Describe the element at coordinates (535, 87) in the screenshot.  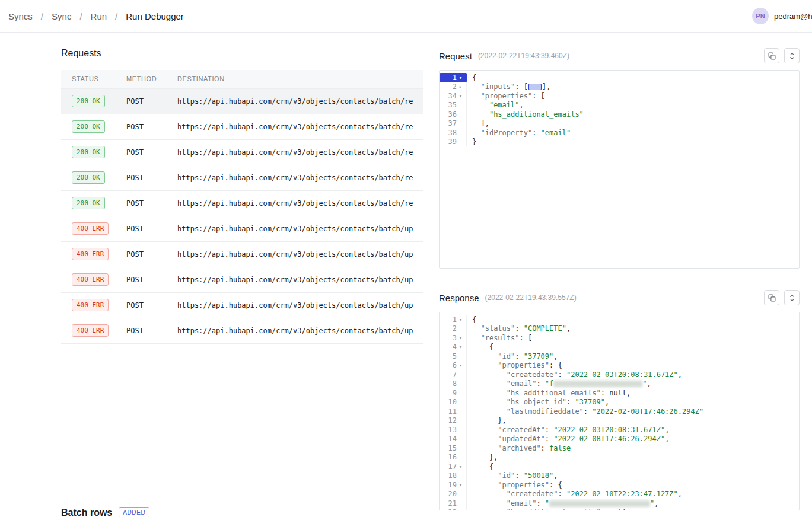
I see `collapsed-fold-widget` at that location.